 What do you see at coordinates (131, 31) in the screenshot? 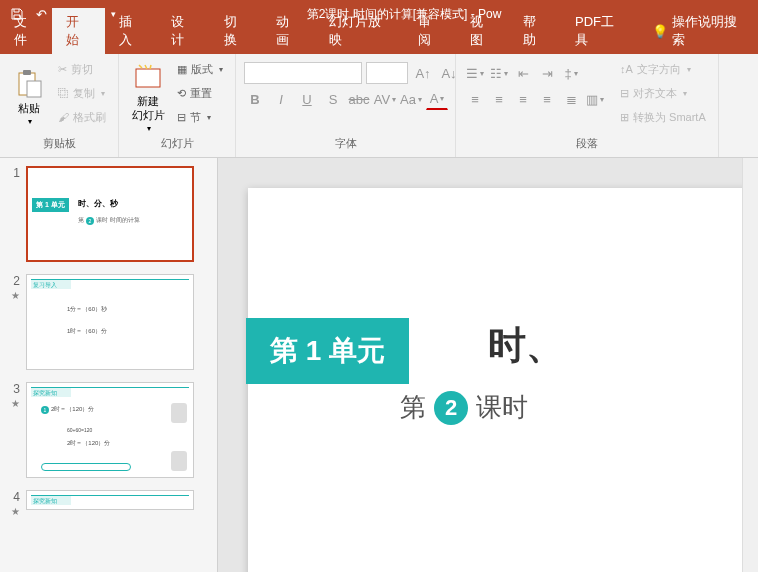
I see `tab-insert: 插入` at bounding box center [131, 31].